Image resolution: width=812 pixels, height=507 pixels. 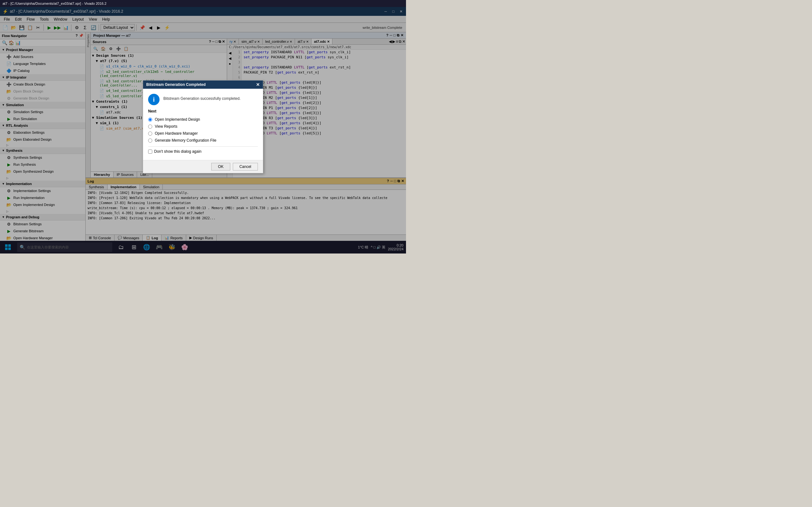 I want to click on modal-title-bar: Bitstream Generation Completed ✕, so click(x=203, y=84).